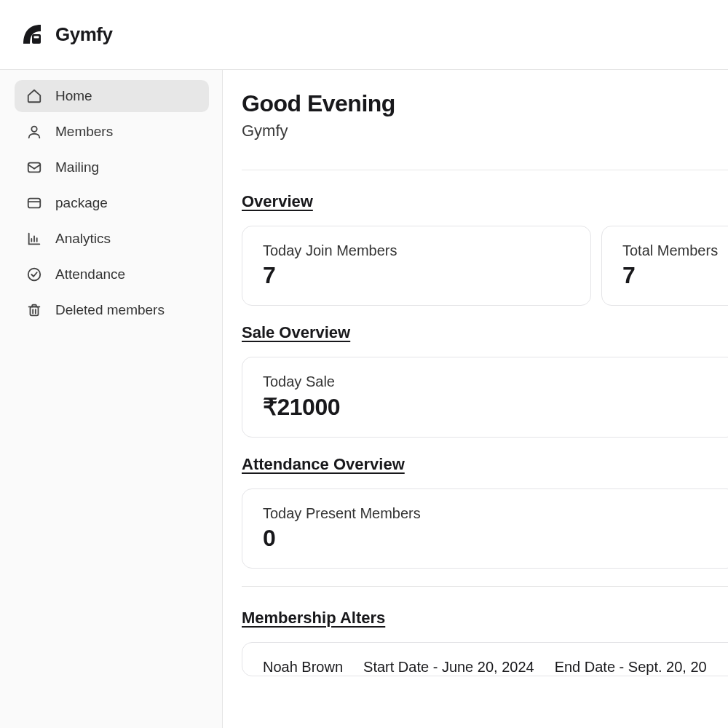  What do you see at coordinates (74, 96) in the screenshot?
I see `sidebar-item-label: Home` at bounding box center [74, 96].